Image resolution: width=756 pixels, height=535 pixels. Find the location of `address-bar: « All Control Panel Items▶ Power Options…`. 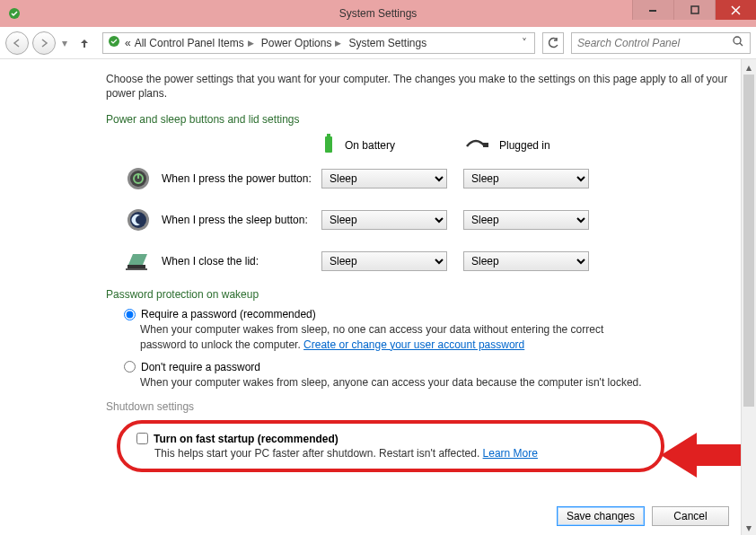

address-bar: « All Control Panel Items▶ Power Options… is located at coordinates (319, 43).